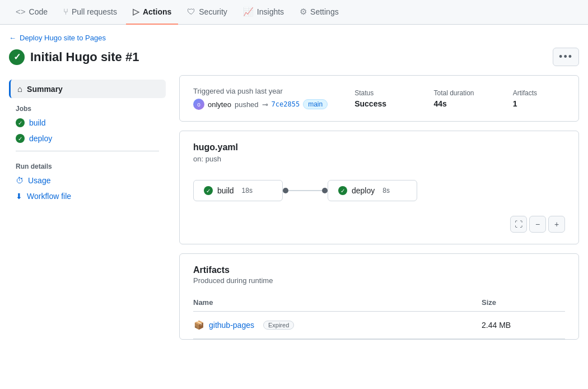  What do you see at coordinates (539, 104) in the screenshot?
I see `artifacts-value: 1` at bounding box center [539, 104].